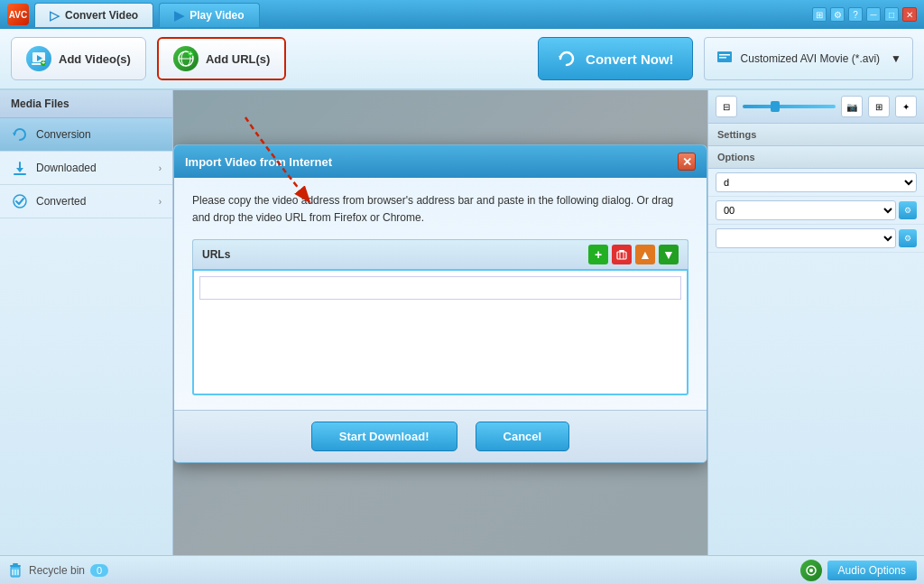 The width and height of the screenshot is (924, 584). Describe the element at coordinates (892, 14) in the screenshot. I see `restore-button: □` at that location.